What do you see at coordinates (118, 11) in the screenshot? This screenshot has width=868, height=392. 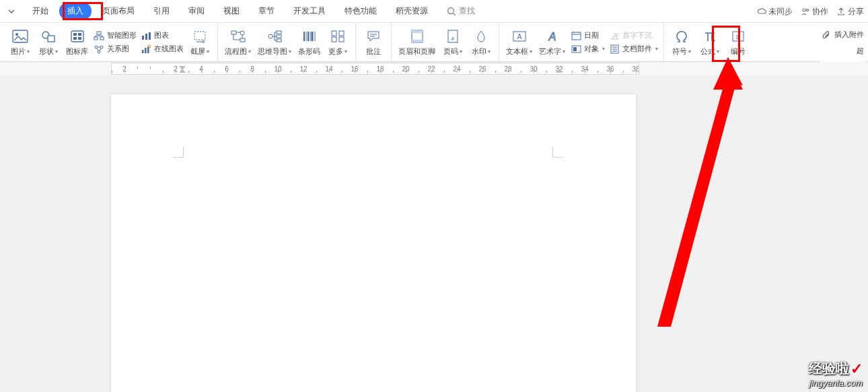 I see `tab-pagelayout: 页面布局` at bounding box center [118, 11].